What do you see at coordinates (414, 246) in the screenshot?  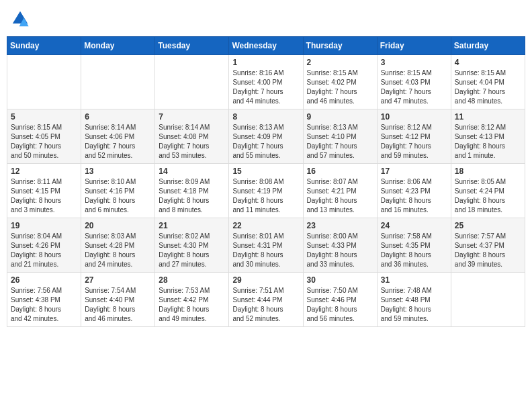 I see `day-cell: 24Sunrise: 7:58 AM Sunset: 4:35 PM Dayli…` at bounding box center [414, 246].